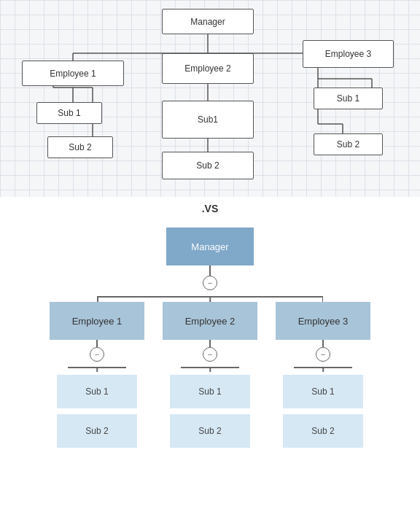 The width and height of the screenshot is (420, 509). What do you see at coordinates (323, 321) in the screenshot?
I see `emp3-box: Employee 3` at bounding box center [323, 321].